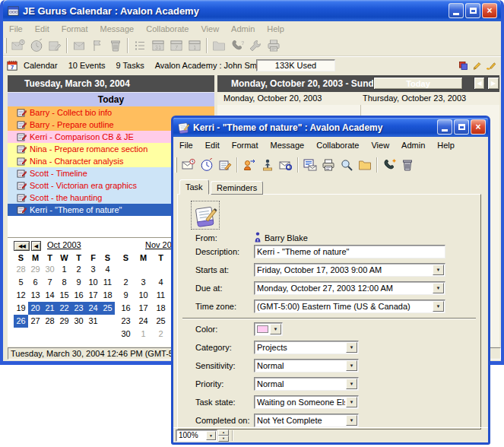 Image resolution: width=504 pixels, height=447 pixels. What do you see at coordinates (143, 334) in the screenshot?
I see `calendar-day: 1` at bounding box center [143, 334].